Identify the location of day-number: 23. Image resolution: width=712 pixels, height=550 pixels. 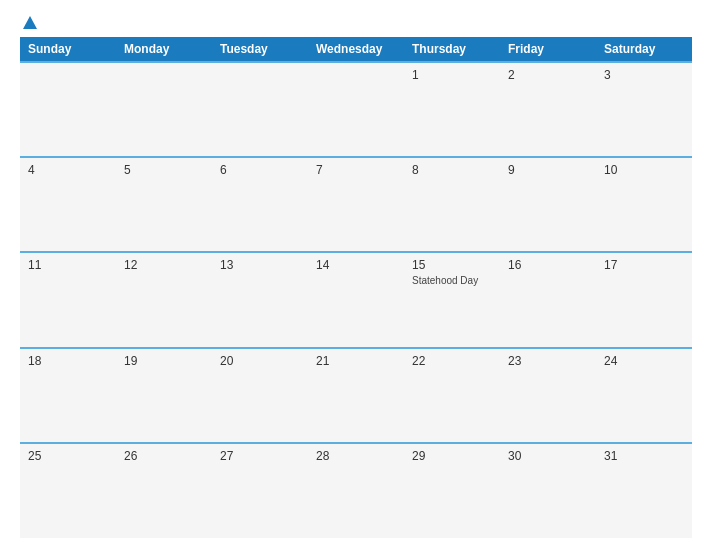
(548, 361).